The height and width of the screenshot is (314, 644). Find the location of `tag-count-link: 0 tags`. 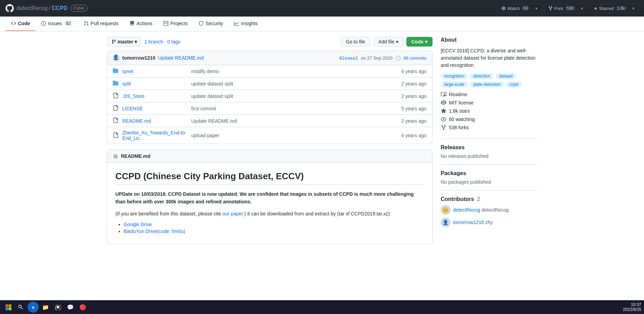

tag-count-link: 0 tags is located at coordinates (174, 42).